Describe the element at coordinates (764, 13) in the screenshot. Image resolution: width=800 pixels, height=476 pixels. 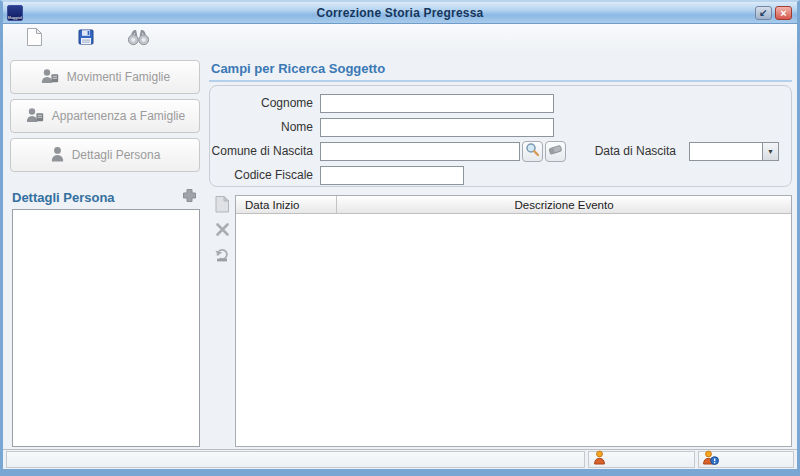
I see `restore-window-button: ↙` at that location.